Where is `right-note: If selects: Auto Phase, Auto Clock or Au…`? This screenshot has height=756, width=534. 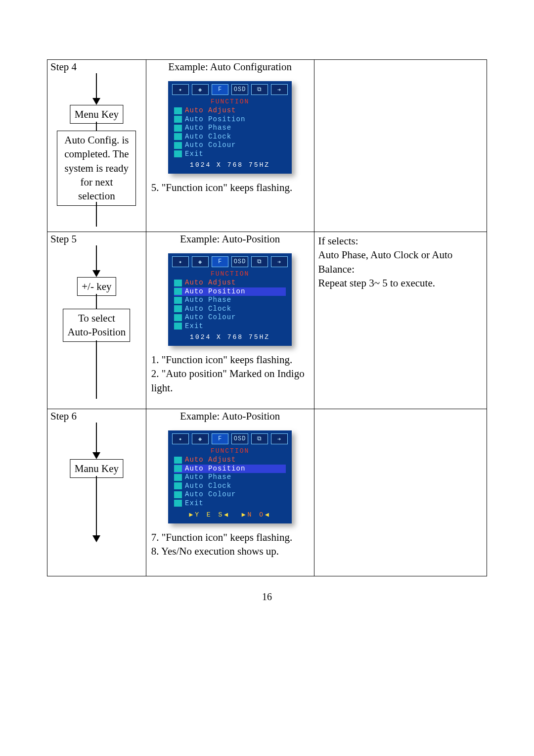
right-note: If selects: Auto Phase, Auto Clock or Au… is located at coordinates (400, 262).